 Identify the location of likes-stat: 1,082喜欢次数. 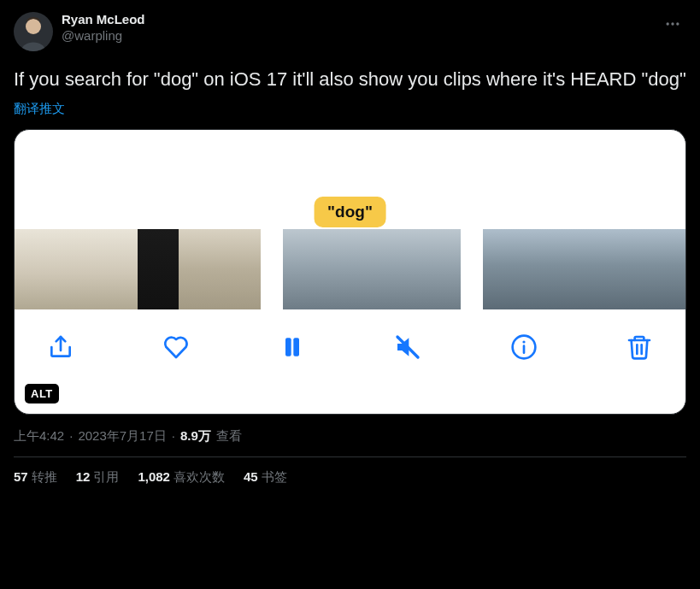
(181, 477).